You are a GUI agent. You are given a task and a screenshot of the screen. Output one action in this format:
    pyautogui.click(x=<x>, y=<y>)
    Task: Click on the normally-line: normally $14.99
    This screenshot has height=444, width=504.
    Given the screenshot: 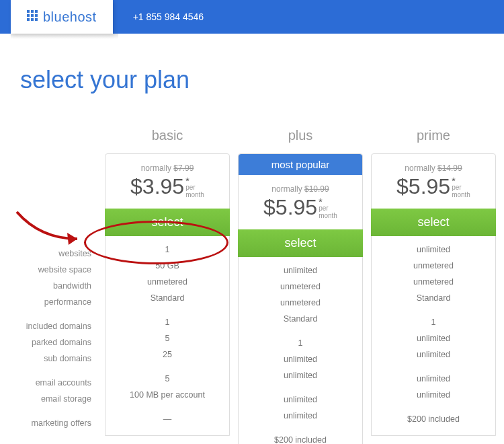 What is the action you would take?
    pyautogui.click(x=433, y=168)
    